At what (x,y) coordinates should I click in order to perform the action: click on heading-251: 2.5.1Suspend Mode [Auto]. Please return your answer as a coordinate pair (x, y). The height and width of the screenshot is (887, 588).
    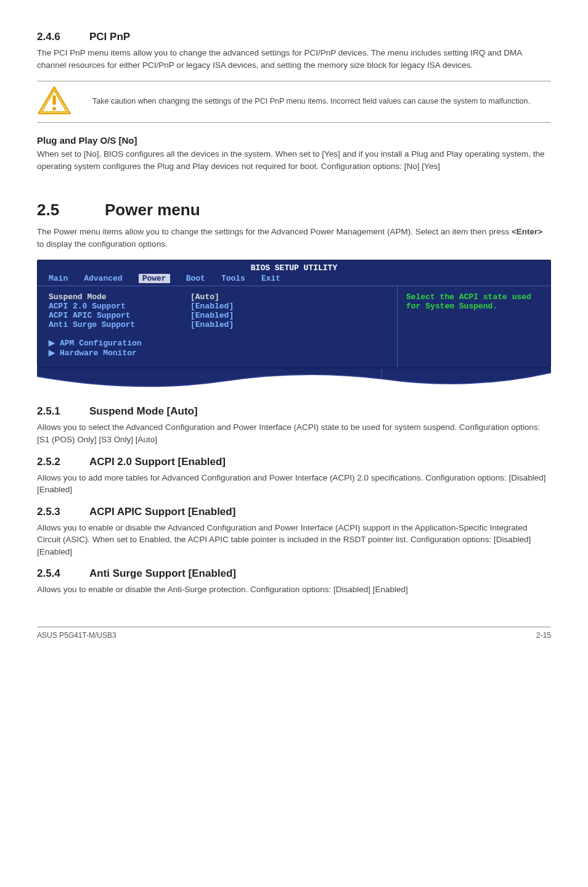
    Looking at the image, I should click on (294, 411).